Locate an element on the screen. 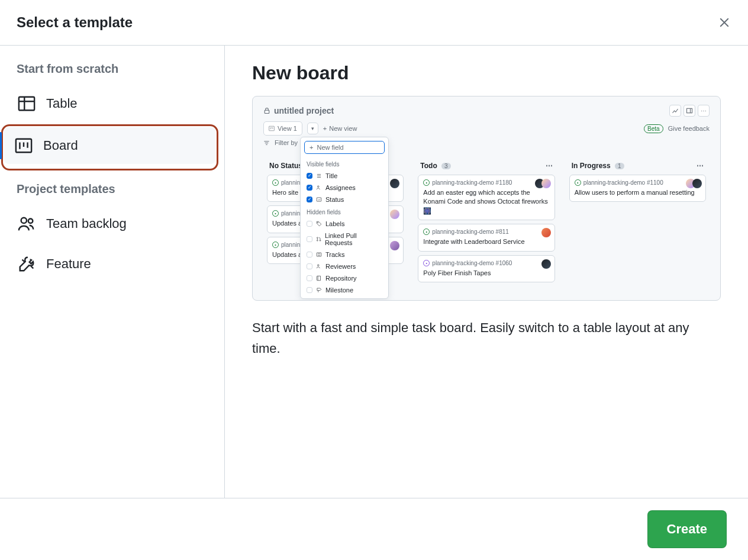 The height and width of the screenshot is (560, 748). template-table: Table is located at coordinates (112, 104).